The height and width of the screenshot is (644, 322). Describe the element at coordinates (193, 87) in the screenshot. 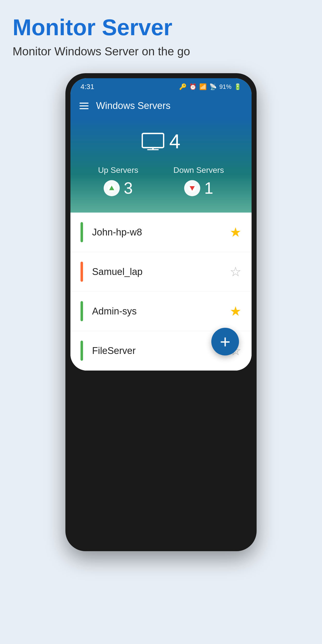

I see `alarm-icon: ⏰` at that location.